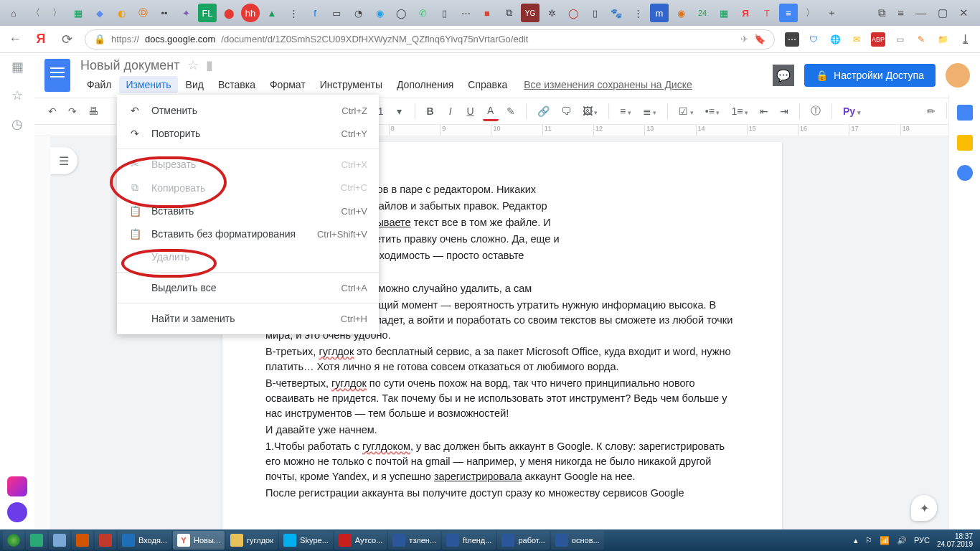  What do you see at coordinates (131, 66) in the screenshot?
I see `doc-title: Новый документ` at bounding box center [131, 66].